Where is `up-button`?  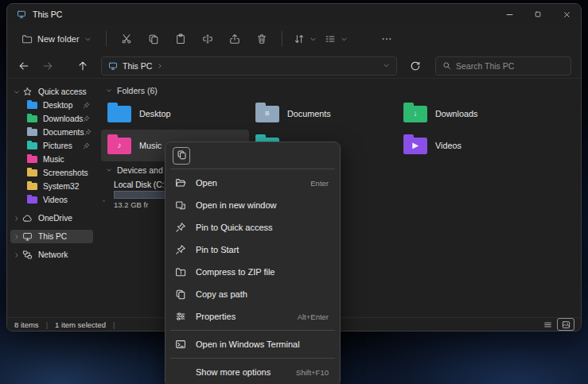
up-button is located at coordinates (83, 66).